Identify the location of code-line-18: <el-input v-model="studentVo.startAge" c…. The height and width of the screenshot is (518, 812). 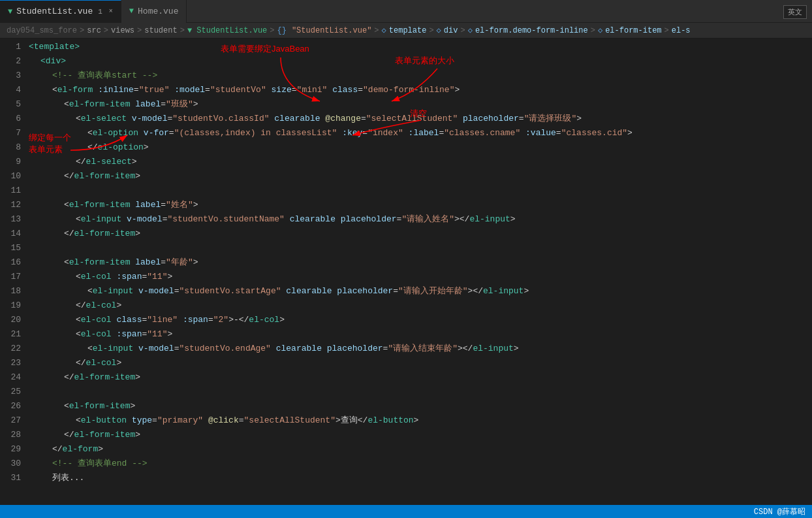
(420, 291).